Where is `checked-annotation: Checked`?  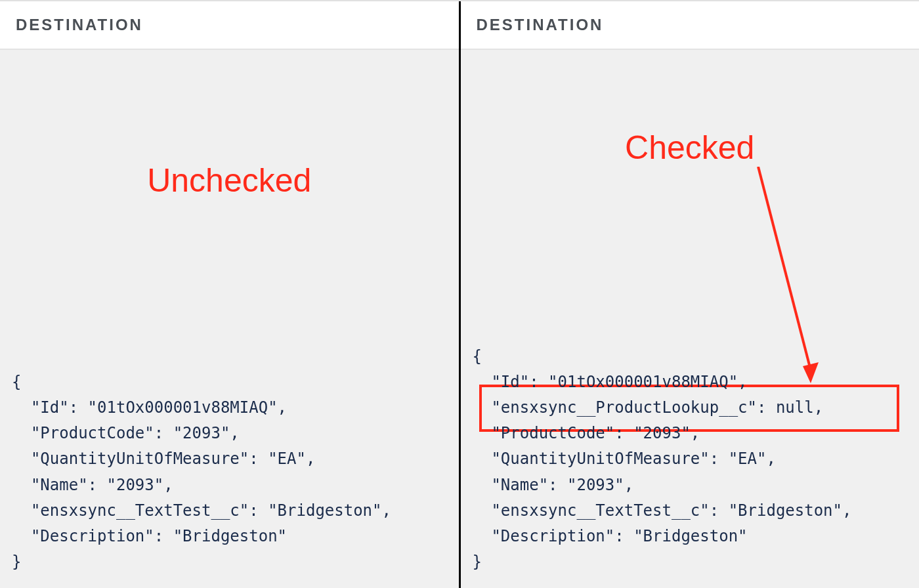
checked-annotation: Checked is located at coordinates (689, 148).